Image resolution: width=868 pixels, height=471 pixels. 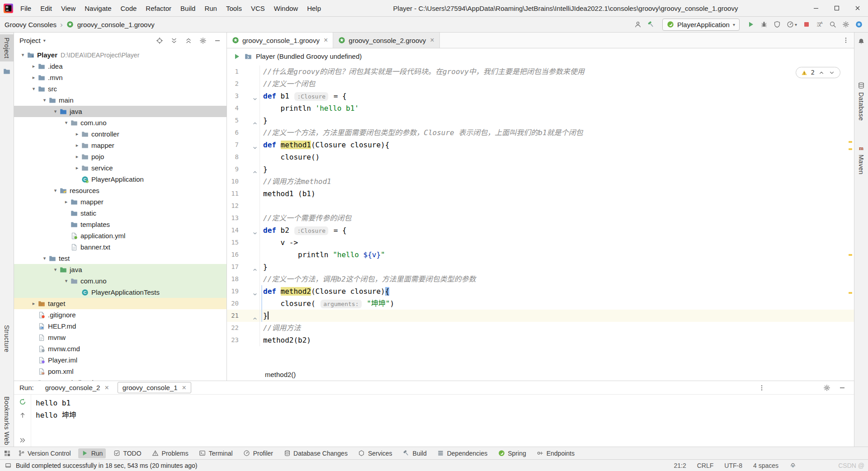 I want to click on run-tab-groovy-console-1: groovy_console_1×, so click(x=155, y=388).